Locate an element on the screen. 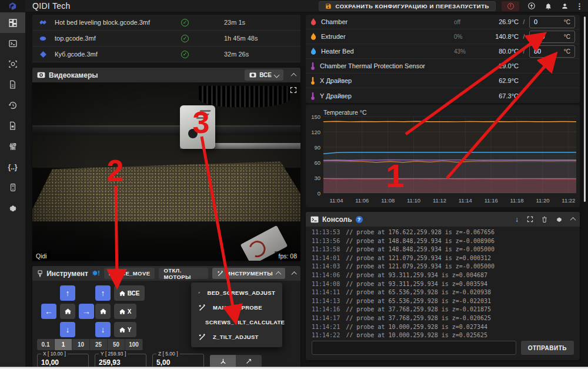  z-position-input is located at coordinates (178, 363).